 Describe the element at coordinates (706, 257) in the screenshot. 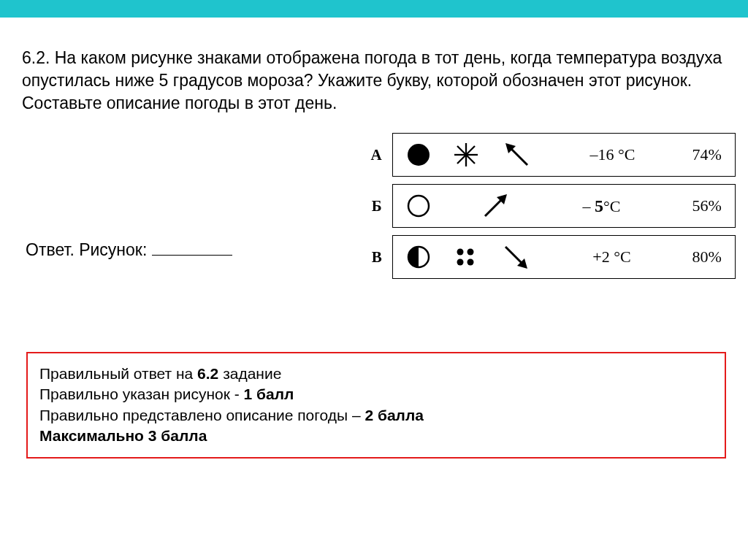

I see `humidity: 80%` at that location.